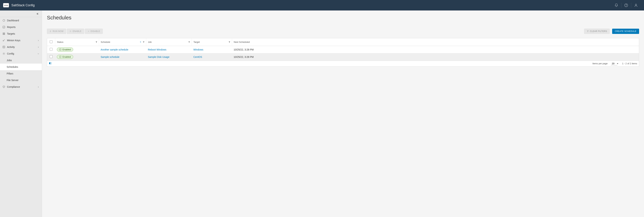  Describe the element at coordinates (343, 49) in the screenshot. I see `schedules-table: Status Schedule Job` at that location.